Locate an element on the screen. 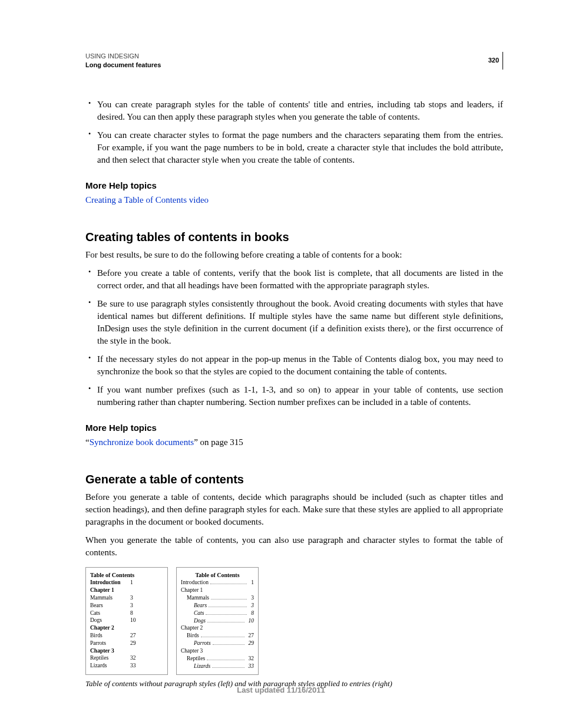 The height and width of the screenshot is (728, 562). page-footer: Last updated 11/16/2011 is located at coordinates (281, 690).